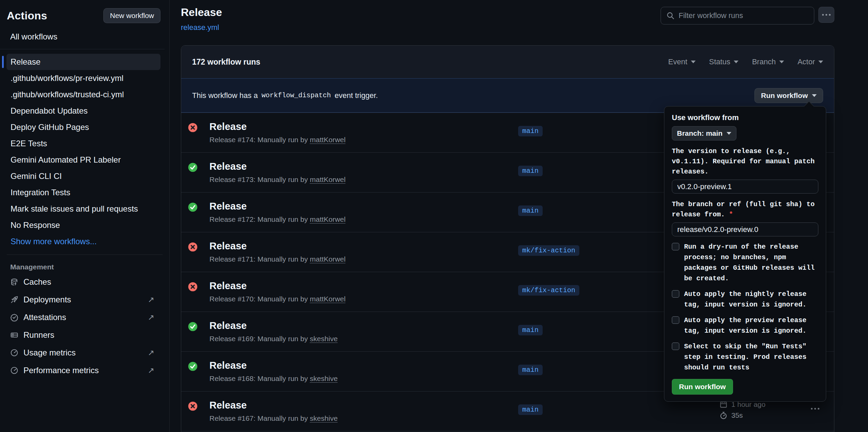  Describe the element at coordinates (84, 225) in the screenshot. I see `sidebar-item-no-response: No Response` at that location.